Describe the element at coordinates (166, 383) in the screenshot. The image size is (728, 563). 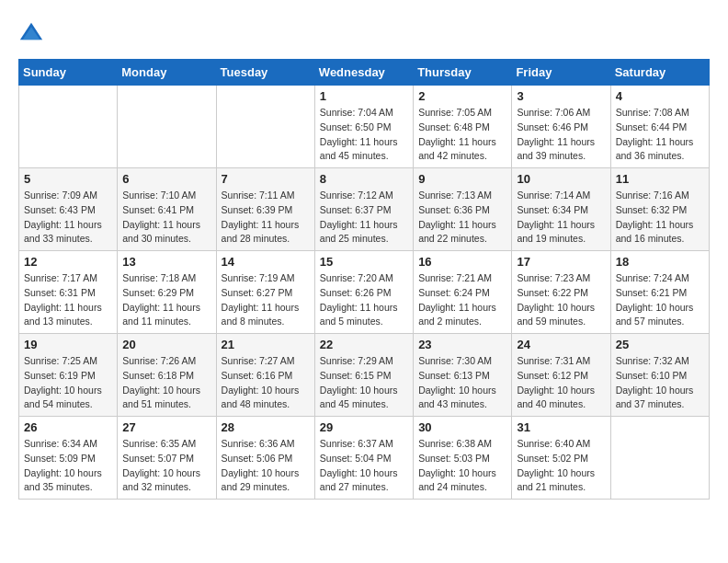
I see `day-info: Sunrise: 7:26 AMSunset: 6:18 PMDaylight:…` at that location.